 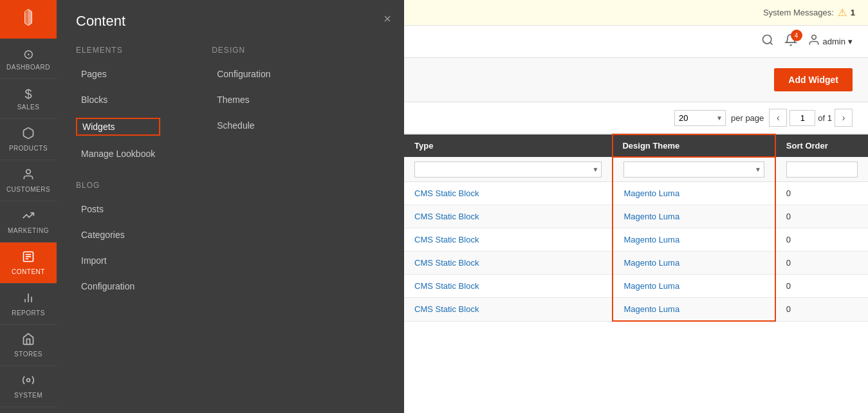 I want to click on current-page-input: 1, so click(x=802, y=118).